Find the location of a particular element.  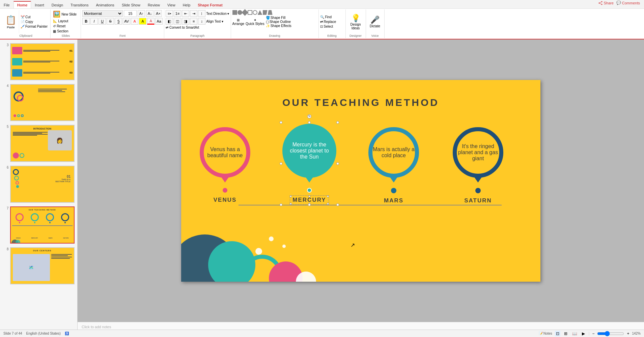

planet-mercury: Mercury is the closest planet to the Sun… is located at coordinates (309, 164).